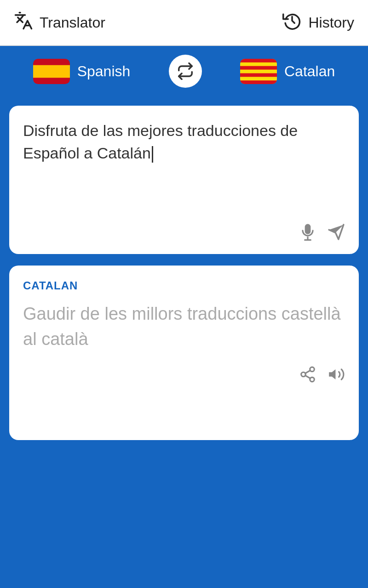 Image resolution: width=368 pixels, height=588 pixels. I want to click on history-icon, so click(292, 23).